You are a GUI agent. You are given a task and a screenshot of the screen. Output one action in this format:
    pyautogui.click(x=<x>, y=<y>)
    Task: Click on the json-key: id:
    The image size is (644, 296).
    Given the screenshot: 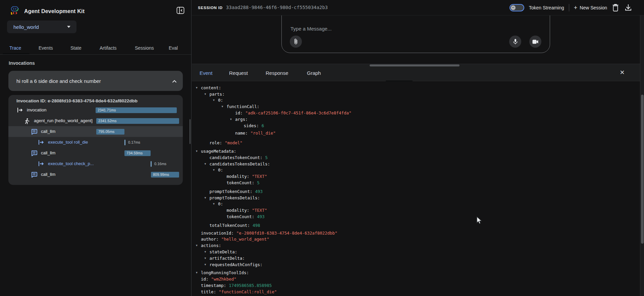 What is the action you would take?
    pyautogui.click(x=239, y=113)
    